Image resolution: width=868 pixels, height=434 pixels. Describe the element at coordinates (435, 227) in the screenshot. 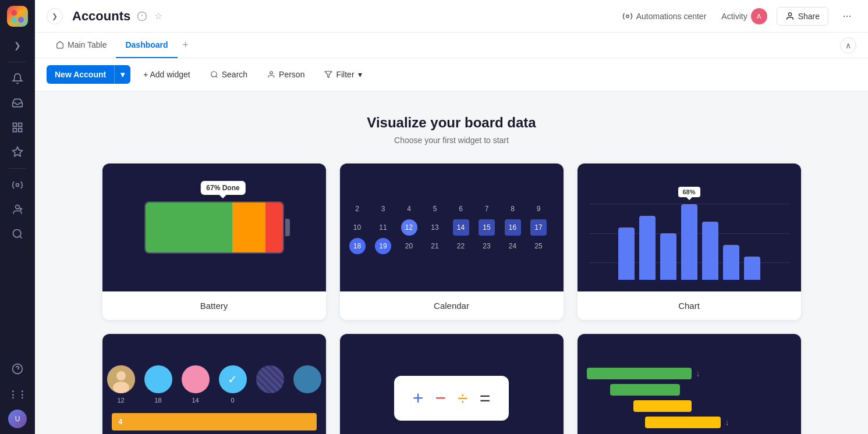

I see `cal-day-13: 13` at that location.